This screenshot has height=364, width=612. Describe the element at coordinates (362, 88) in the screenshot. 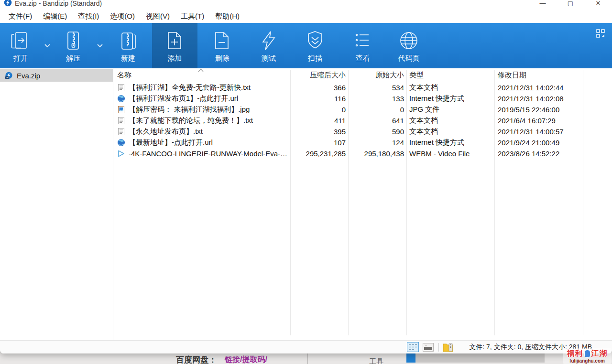

I see `table-row: 【福利江湖】全免费-无套路-更新快.txt366534文本文档2021/12/3…` at that location.